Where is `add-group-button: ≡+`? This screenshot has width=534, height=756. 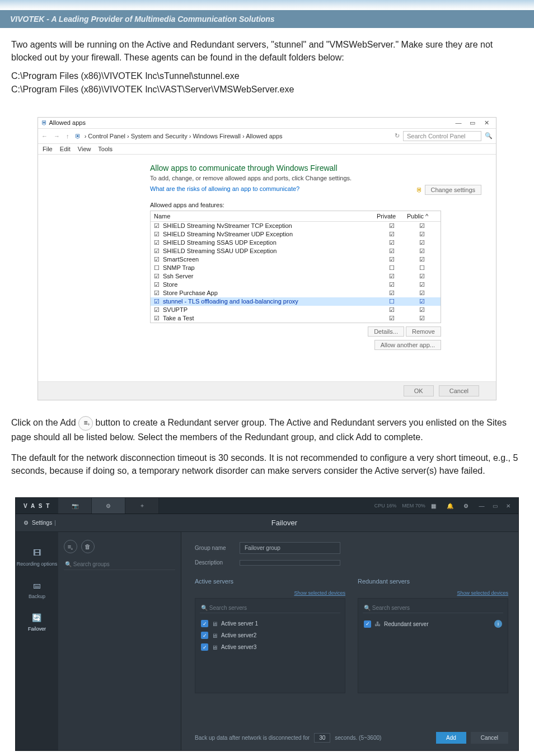
add-group-button: ≡+ is located at coordinates (71, 547).